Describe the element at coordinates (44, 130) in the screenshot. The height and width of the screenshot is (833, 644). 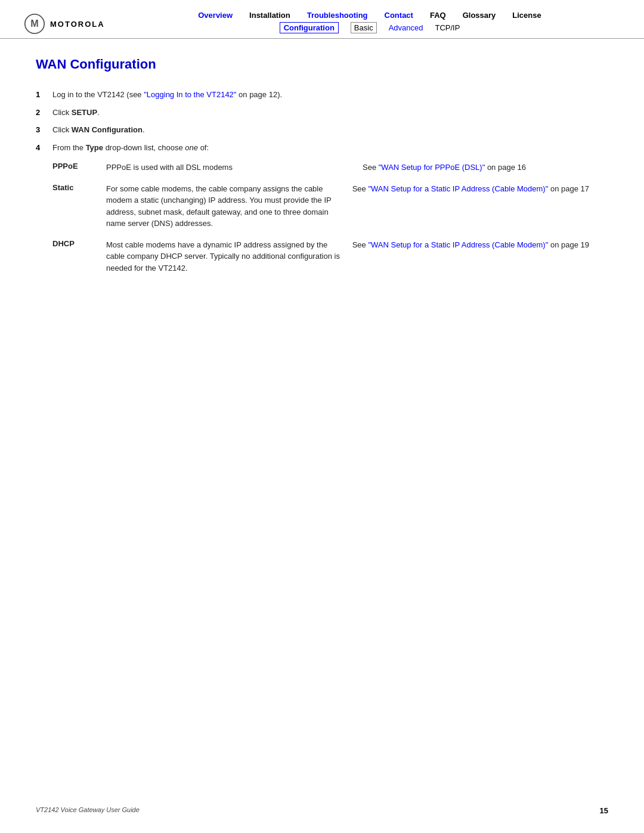
I see `step-3-number: 3` at that location.